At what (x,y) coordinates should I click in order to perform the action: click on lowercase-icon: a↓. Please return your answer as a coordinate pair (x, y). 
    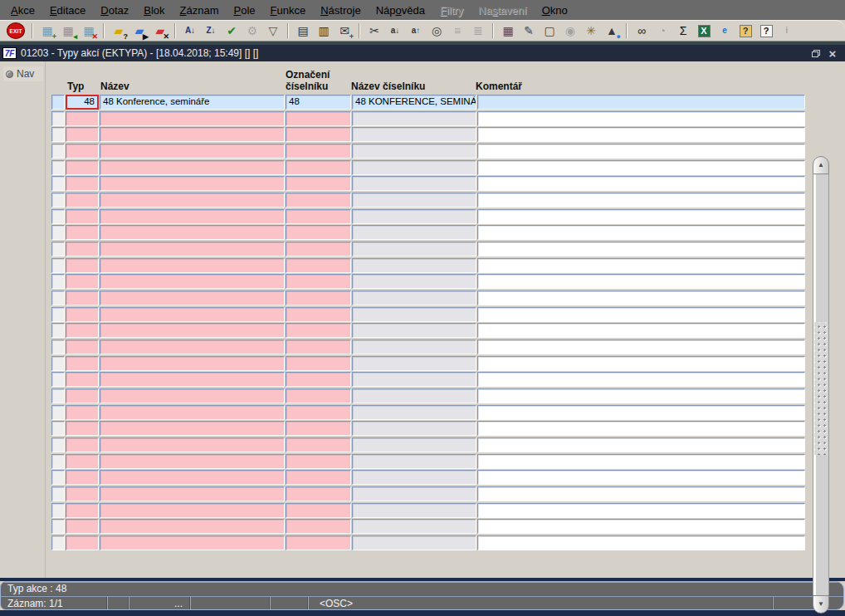
    Looking at the image, I should click on (395, 32).